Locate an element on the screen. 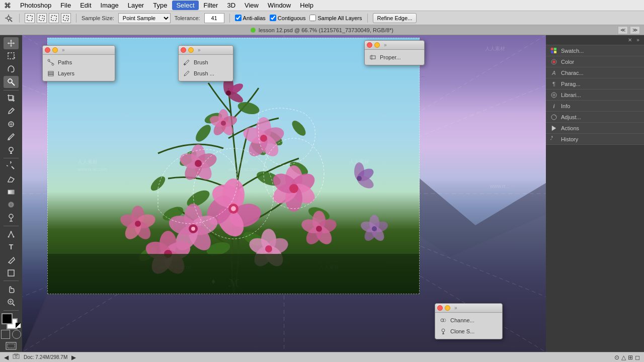 Image resolution: width=644 pixels, height=362 pixels. brush-tool-btn is located at coordinates (11, 137).